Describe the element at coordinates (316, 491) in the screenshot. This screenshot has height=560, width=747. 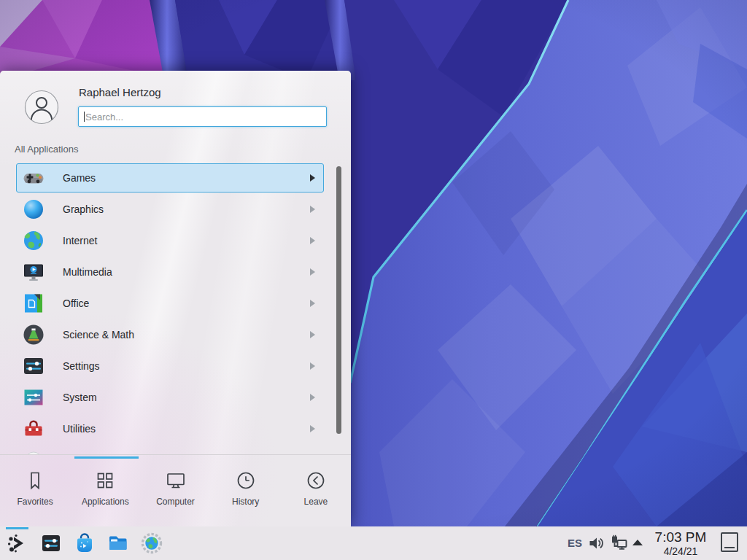
I see `tab-leave: Leave` at that location.